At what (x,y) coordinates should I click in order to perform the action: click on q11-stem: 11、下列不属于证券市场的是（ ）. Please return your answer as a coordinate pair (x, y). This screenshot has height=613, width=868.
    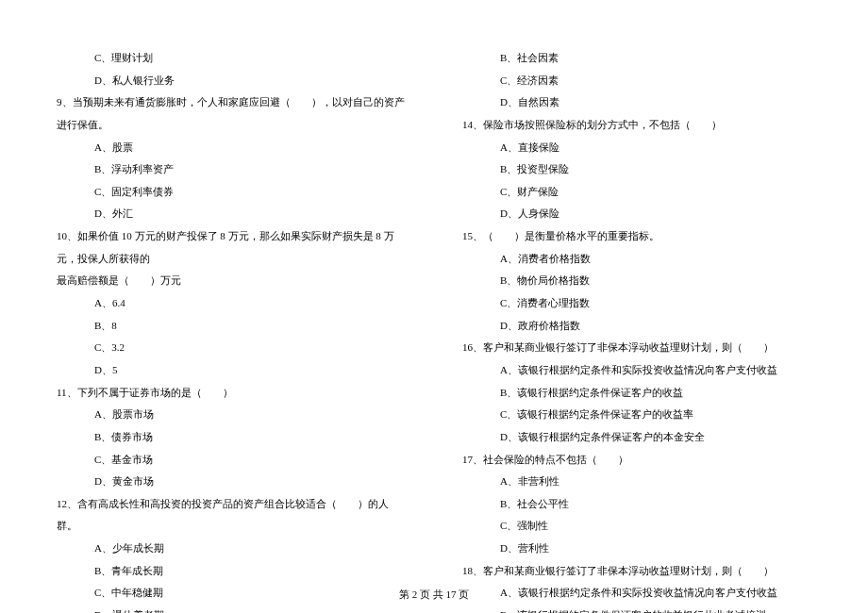
    Looking at the image, I should click on (231, 393).